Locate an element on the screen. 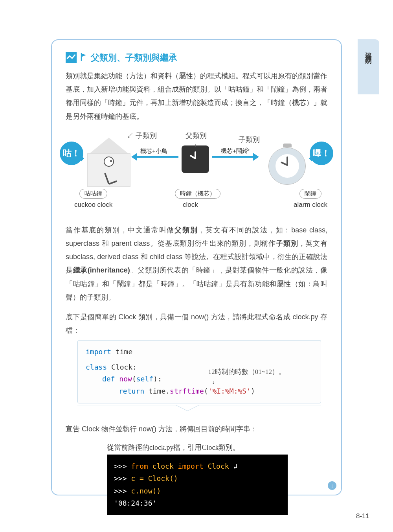  paragraph-3: 底下是個簡單的 Clock 類別，具備一個 now() 方法，請將此程式命名成 … is located at coordinates (196, 324).